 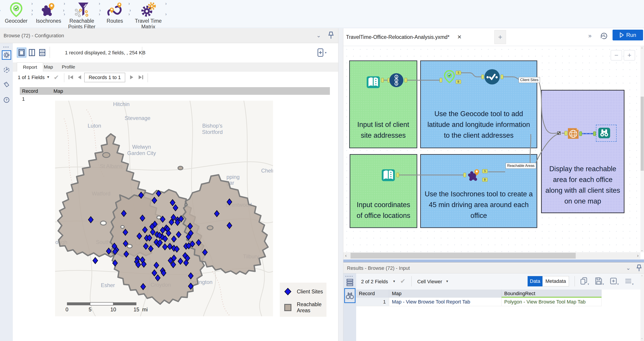 I want to click on fields-selector: 1 of 1 Fields, so click(x=31, y=78).